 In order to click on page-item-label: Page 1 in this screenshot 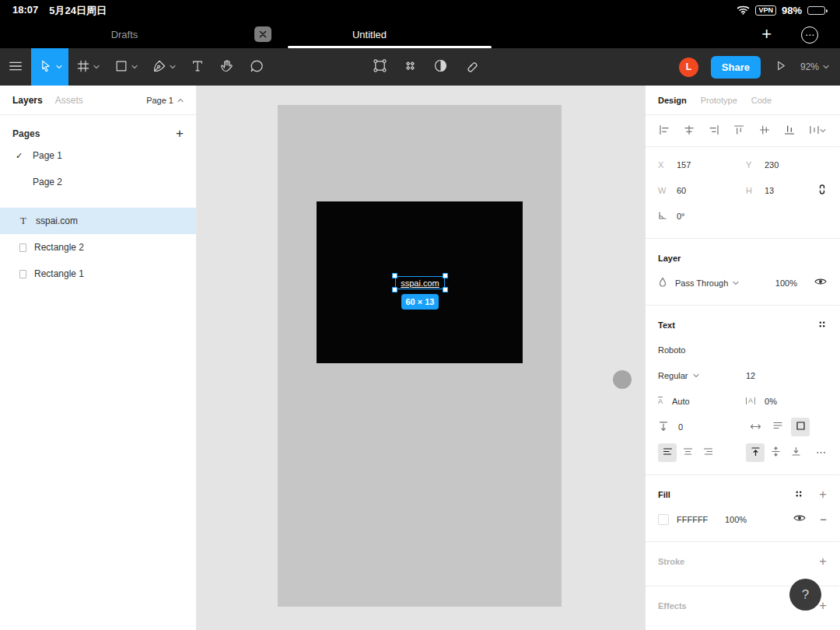, I will do `click(47, 156)`.